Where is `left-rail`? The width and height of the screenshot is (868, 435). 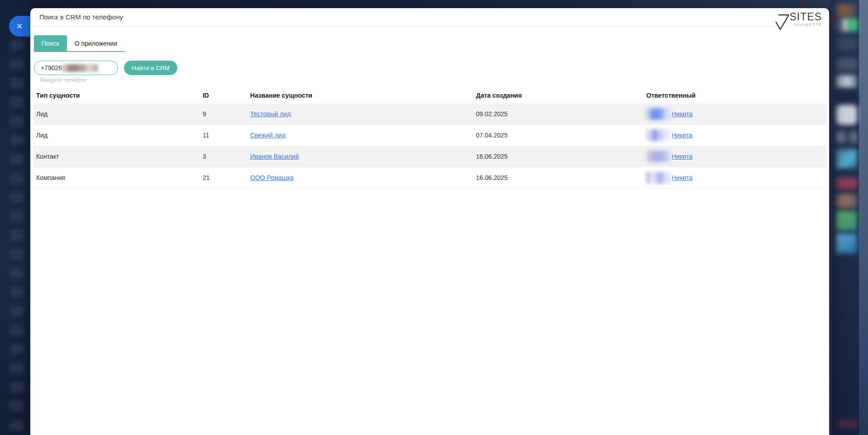
left-rail is located at coordinates (15, 218).